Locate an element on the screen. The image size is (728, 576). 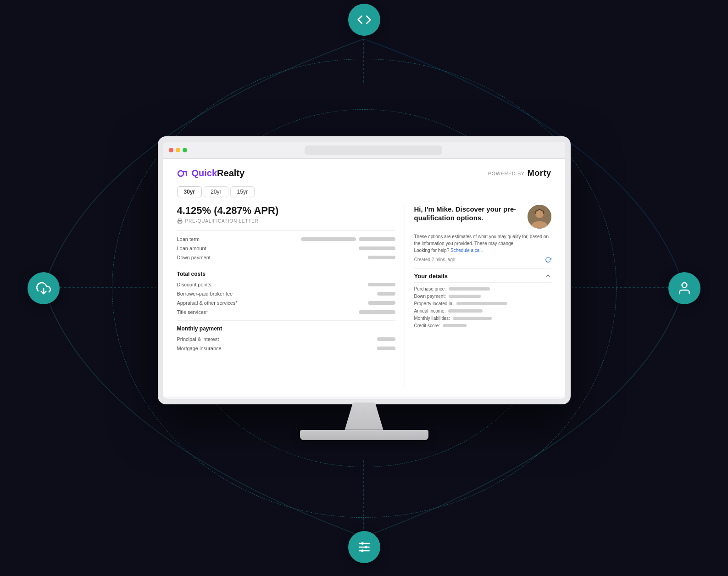
browser-chrome is located at coordinates (364, 151).